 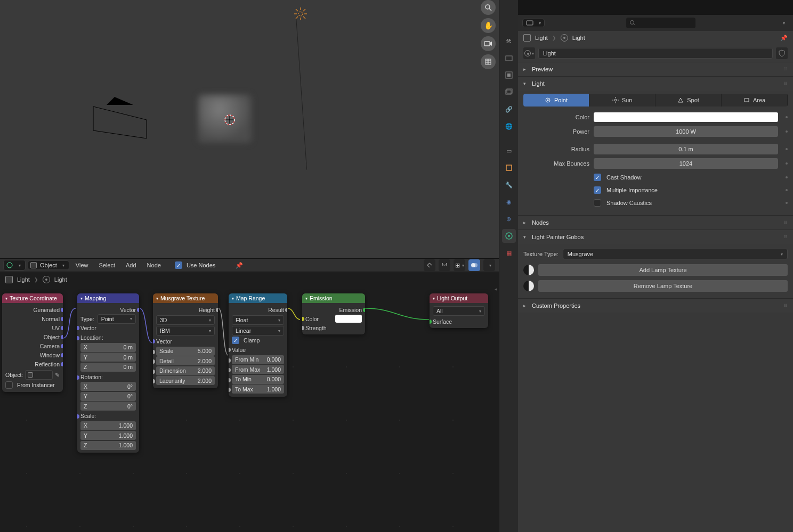 I want to click on shield-icon, so click(x=782, y=53).